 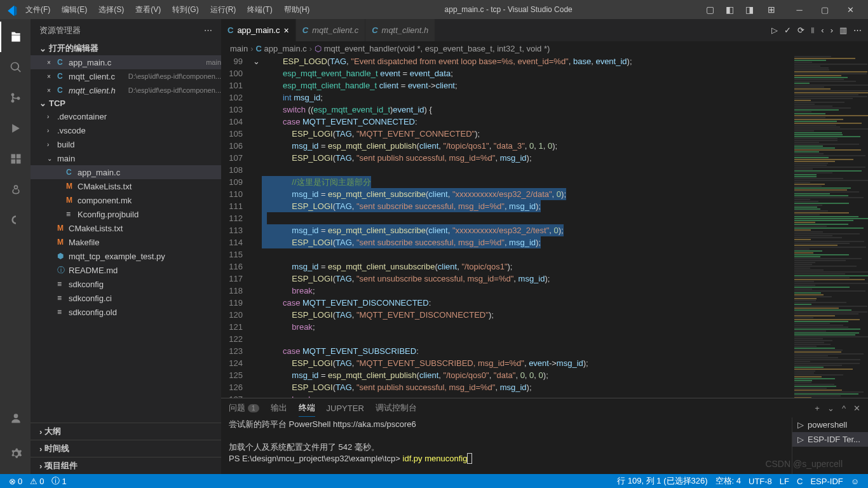 What do you see at coordinates (126, 144) in the screenshot?
I see `folder-item: ›build` at bounding box center [126, 144].